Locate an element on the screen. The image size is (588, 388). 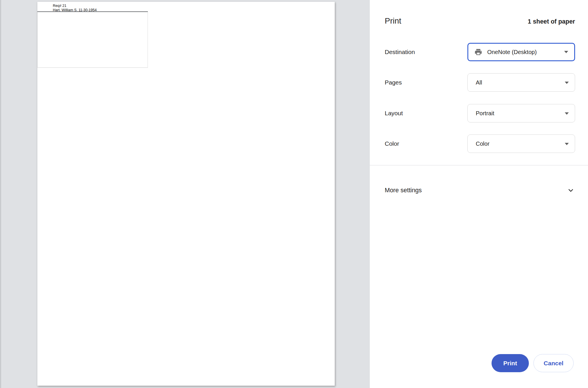
color-row: Color Color is located at coordinates (479, 144).